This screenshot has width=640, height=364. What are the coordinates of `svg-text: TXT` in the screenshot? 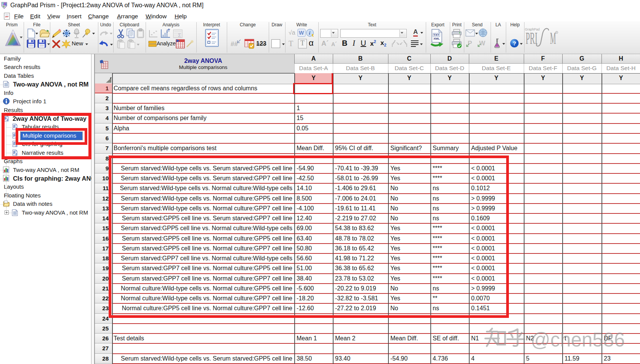 It's located at (436, 35).